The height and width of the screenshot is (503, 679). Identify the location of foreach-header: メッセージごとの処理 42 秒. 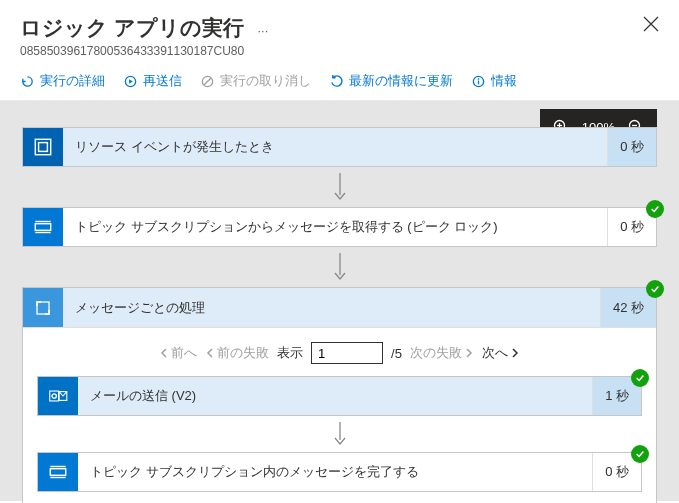
(340, 308).